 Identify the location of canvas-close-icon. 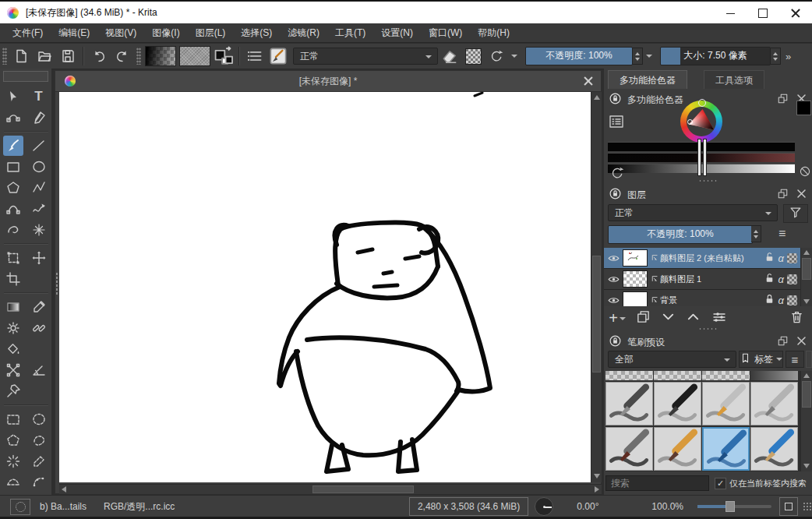
(588, 81).